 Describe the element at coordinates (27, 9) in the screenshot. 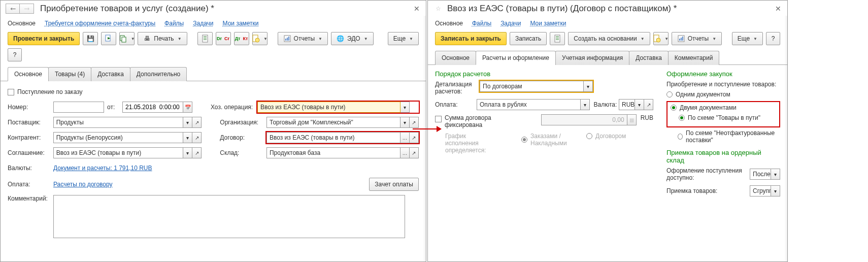

I see `nav-forward-button: 🡒` at that location.